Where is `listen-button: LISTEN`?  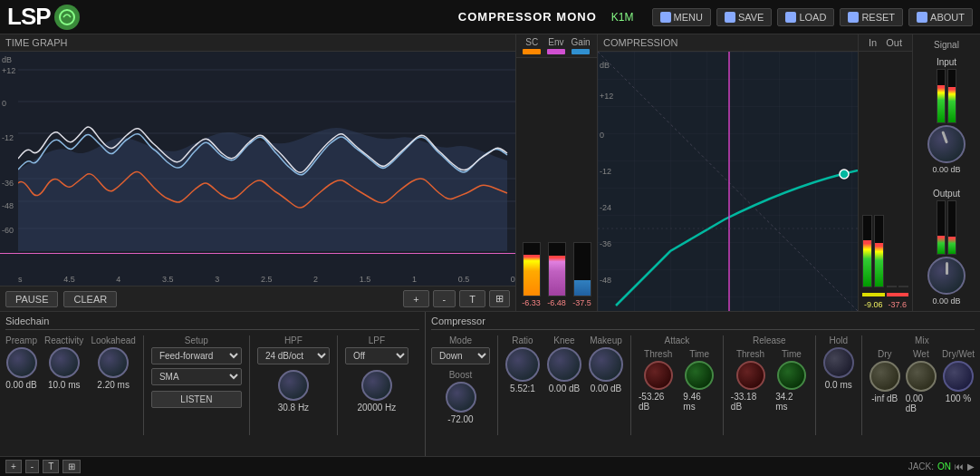
listen-button: LISTEN is located at coordinates (197, 399).